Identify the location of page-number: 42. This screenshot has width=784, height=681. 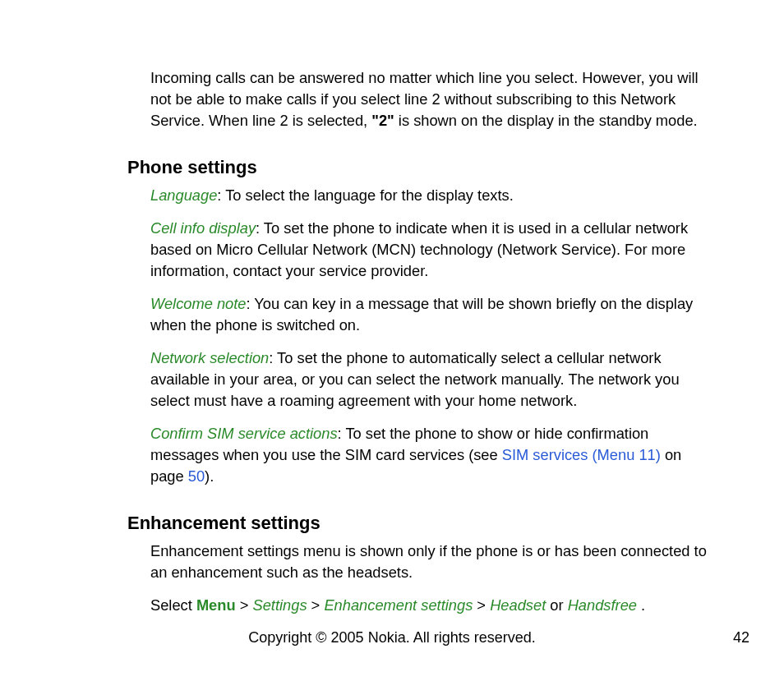
(741, 637).